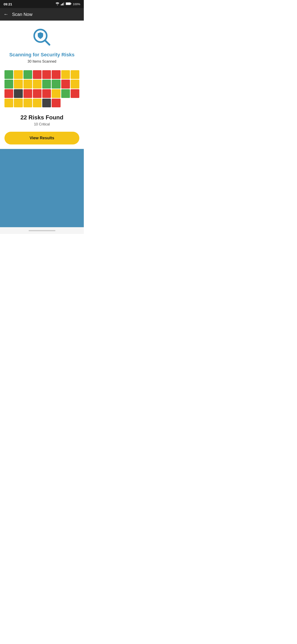 The height and width of the screenshot is (644, 297). Describe the element at coordinates (42, 138) in the screenshot. I see `view-results-button: View Results` at that location.